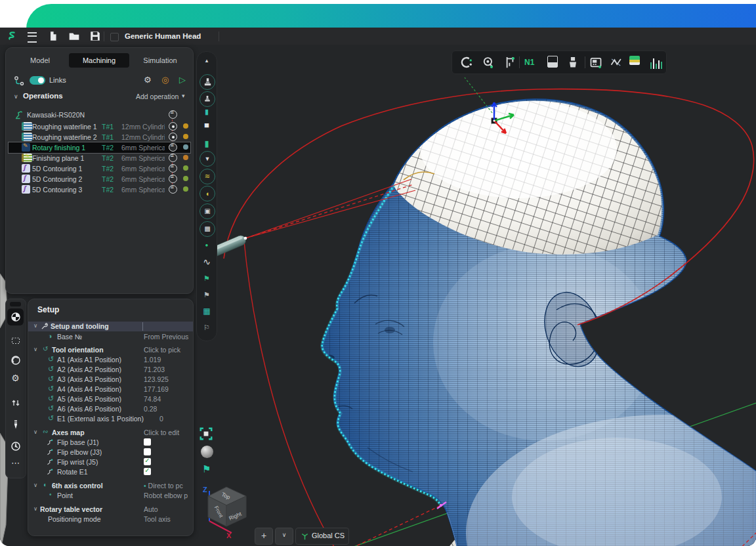 The width and height of the screenshot is (756, 546). What do you see at coordinates (616, 62) in the screenshot?
I see `toolpath-graph-icon` at bounding box center [616, 62].